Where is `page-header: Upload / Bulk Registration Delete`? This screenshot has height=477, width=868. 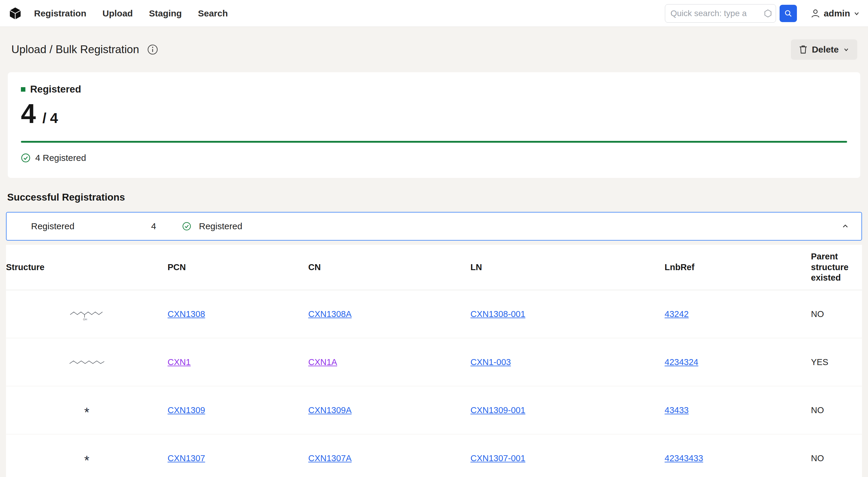 page-header: Upload / Bulk Registration Delete is located at coordinates (434, 50).